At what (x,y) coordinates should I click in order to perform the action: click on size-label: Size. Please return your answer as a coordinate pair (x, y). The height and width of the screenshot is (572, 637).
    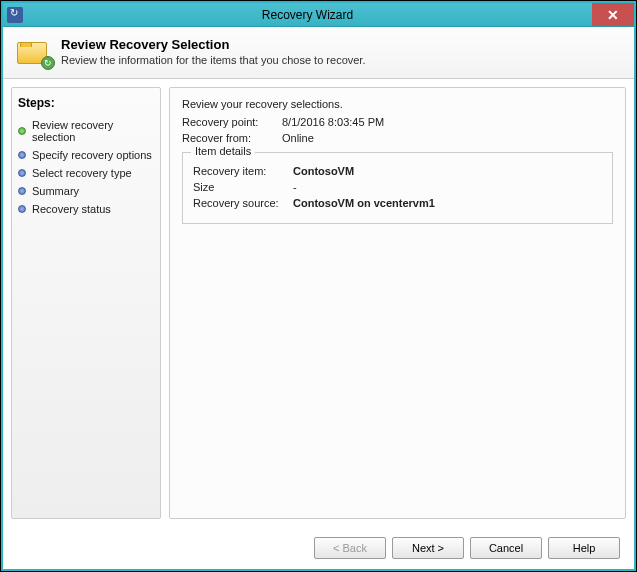
    Looking at the image, I should click on (243, 187).